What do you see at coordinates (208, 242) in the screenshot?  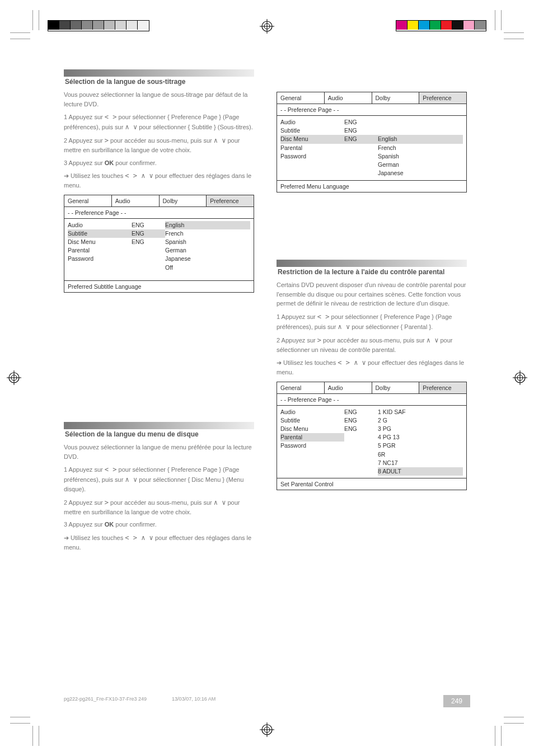 I see `menu-option: Spanish` at bounding box center [208, 242].